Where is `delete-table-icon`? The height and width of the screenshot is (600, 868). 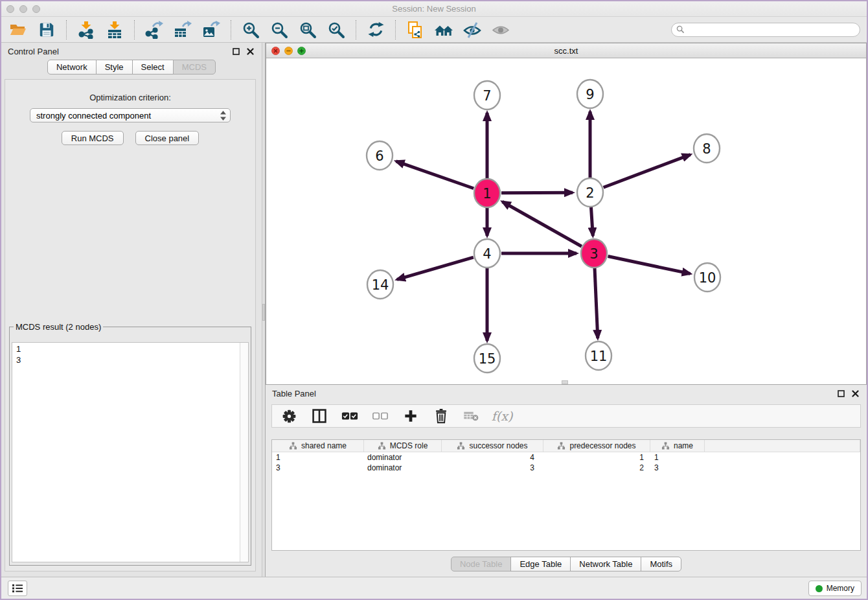 delete-table-icon is located at coordinates (472, 416).